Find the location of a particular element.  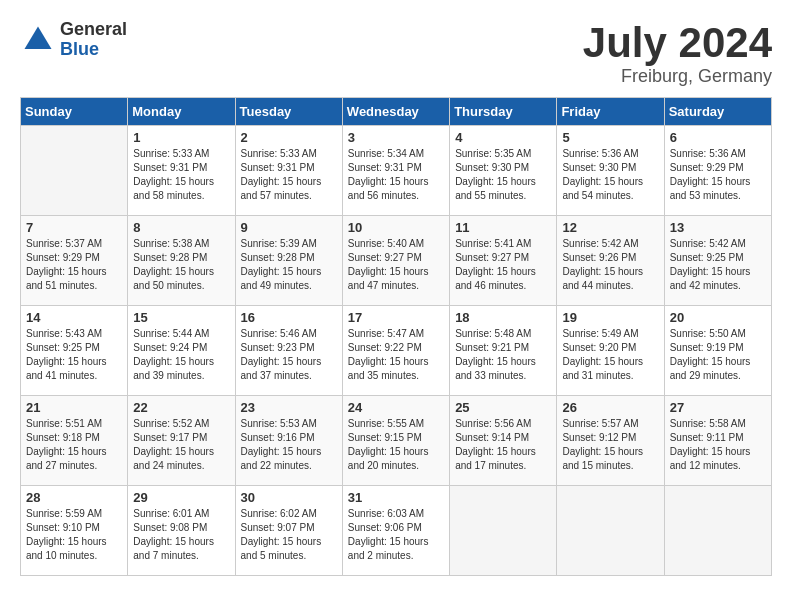

calendar-cell: 9Sunrise: 5:39 AM Sunset: 9:28 PM Daylig… is located at coordinates (288, 261).